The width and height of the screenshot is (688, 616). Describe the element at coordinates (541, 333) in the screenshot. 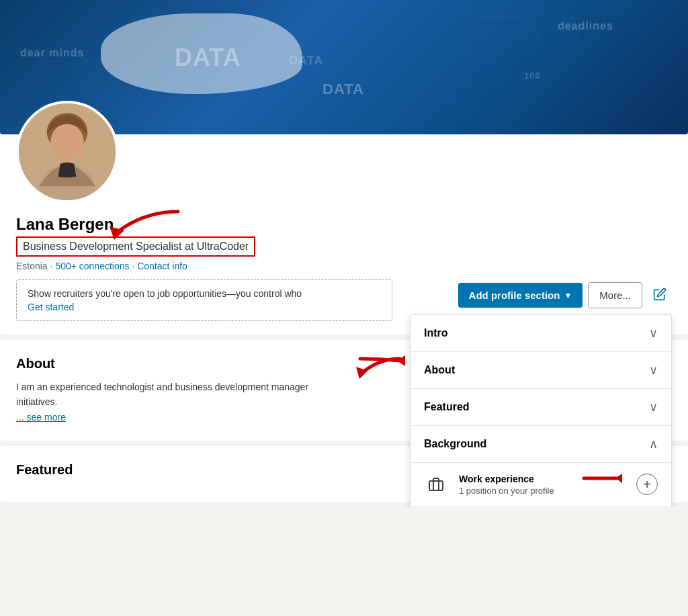

I see `dropdown-intro: Intro ∨` at that location.